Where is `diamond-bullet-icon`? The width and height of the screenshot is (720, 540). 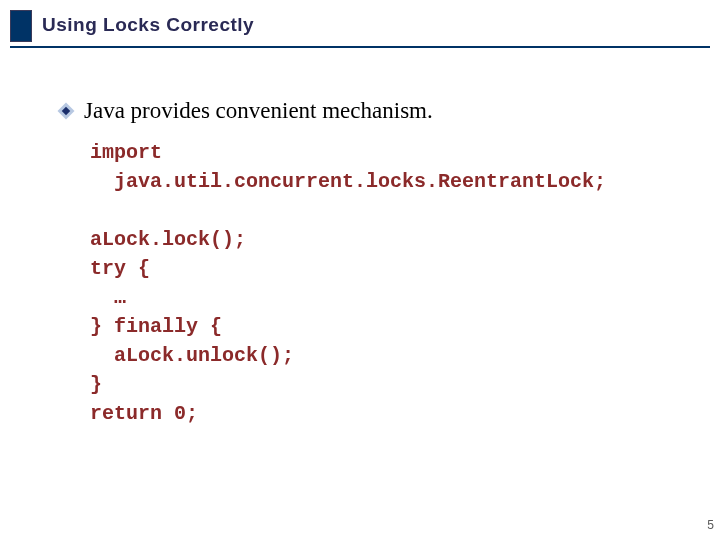 diamond-bullet-icon is located at coordinates (66, 111).